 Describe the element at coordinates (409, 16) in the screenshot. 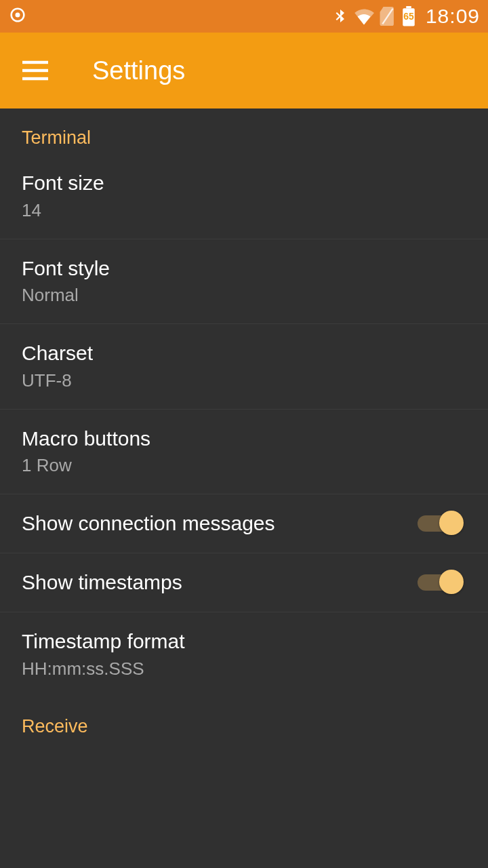

I see `battery-icon: 65` at that location.